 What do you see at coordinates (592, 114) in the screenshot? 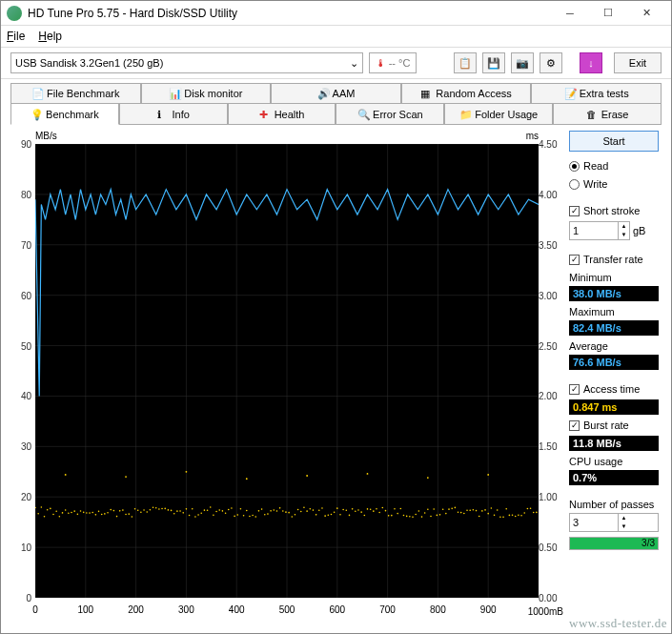
I see `trash-icon: 🗑` at bounding box center [592, 114].